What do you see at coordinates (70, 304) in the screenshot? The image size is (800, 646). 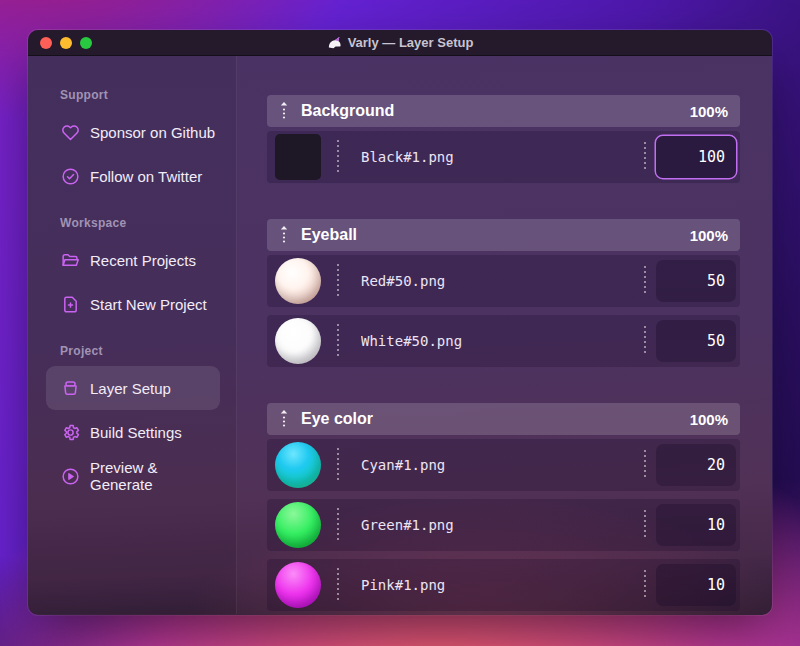 I see `document-plus-icon` at bounding box center [70, 304].